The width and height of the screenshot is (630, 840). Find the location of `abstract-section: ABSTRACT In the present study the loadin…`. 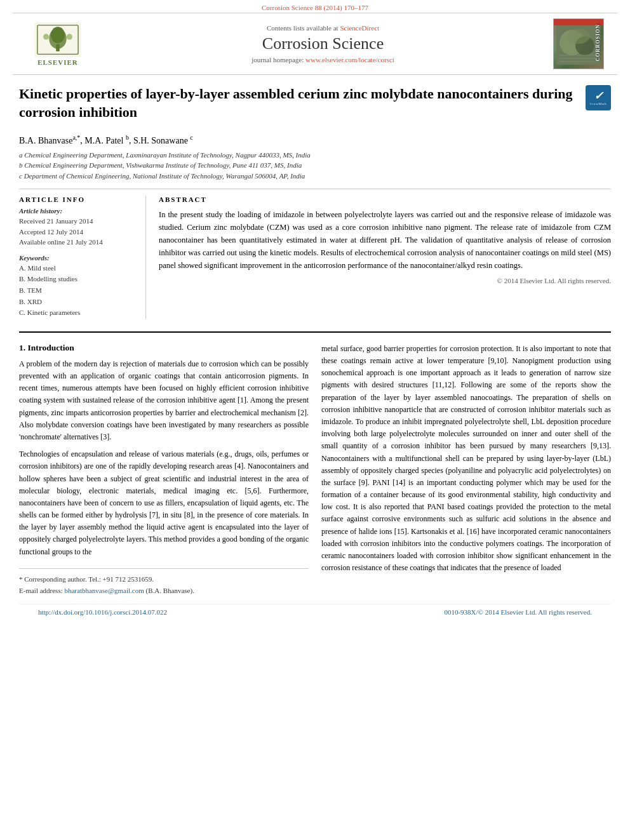

abstract-section: ABSTRACT In the present study the loadin… is located at coordinates (385, 257).